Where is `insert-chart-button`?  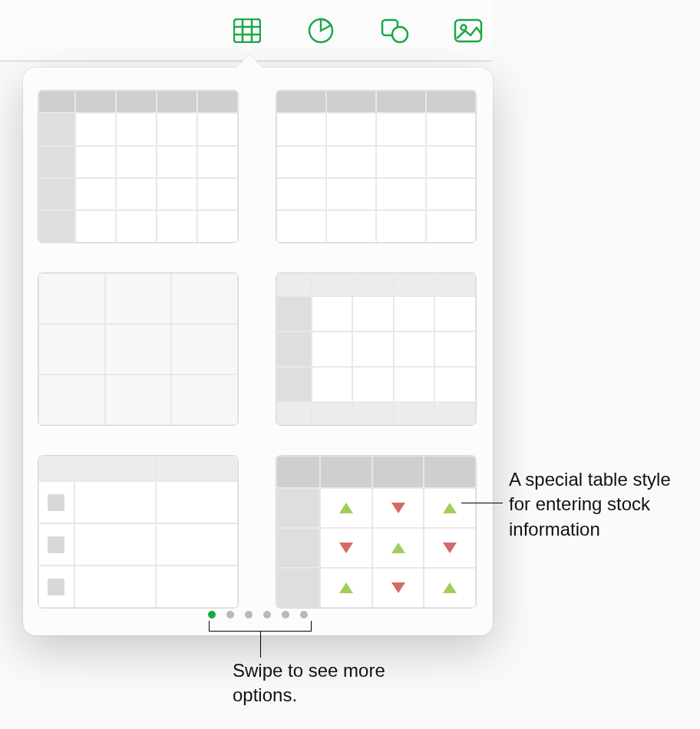
insert-chart-button is located at coordinates (321, 31).